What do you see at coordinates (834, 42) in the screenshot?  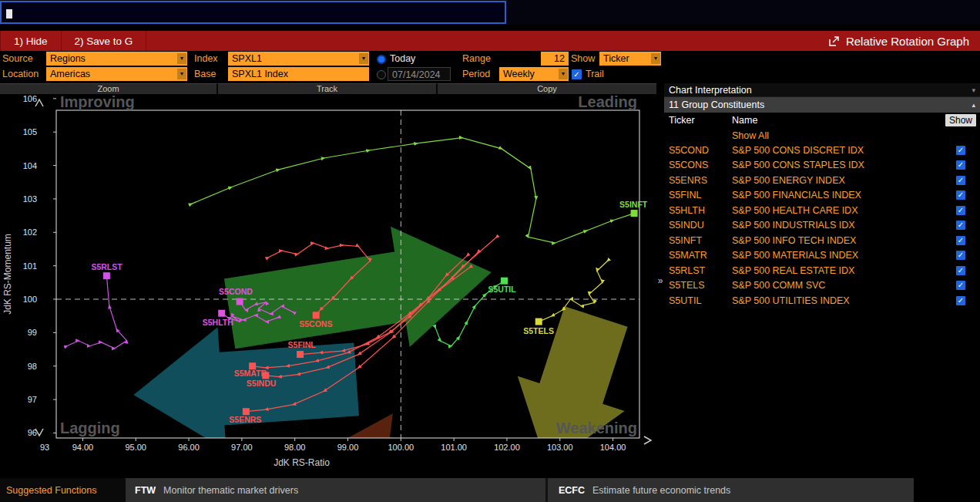 I see `export-icon` at bounding box center [834, 42].